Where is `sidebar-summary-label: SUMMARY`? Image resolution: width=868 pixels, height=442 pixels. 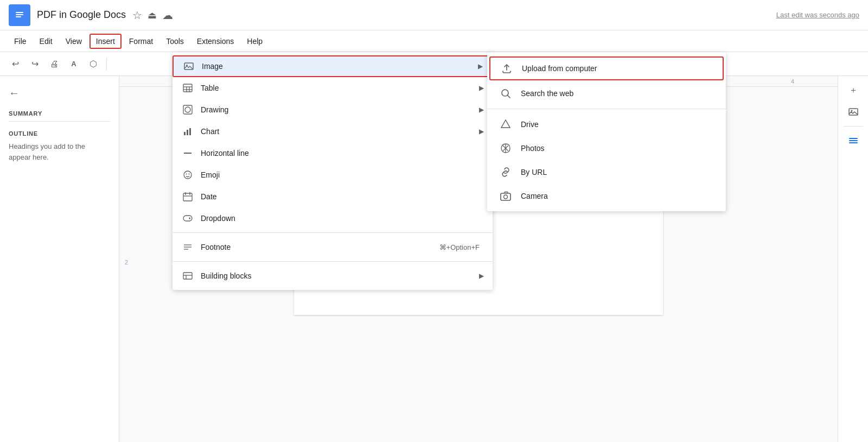
sidebar-summary-label: SUMMARY is located at coordinates (60, 113).